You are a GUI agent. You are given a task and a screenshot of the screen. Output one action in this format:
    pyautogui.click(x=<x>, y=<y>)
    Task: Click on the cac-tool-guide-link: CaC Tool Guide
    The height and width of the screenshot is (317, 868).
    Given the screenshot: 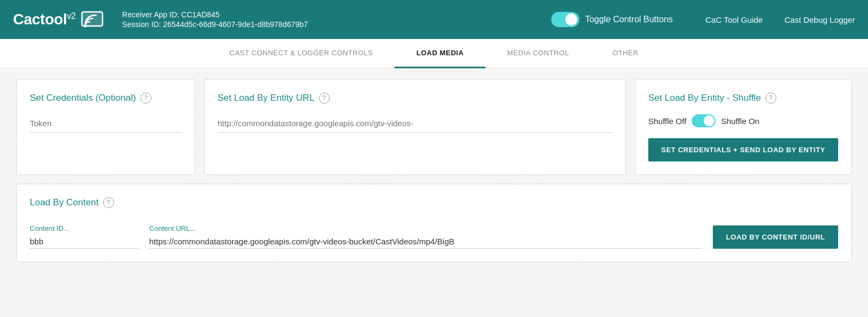 What is the action you would take?
    pyautogui.click(x=734, y=20)
    